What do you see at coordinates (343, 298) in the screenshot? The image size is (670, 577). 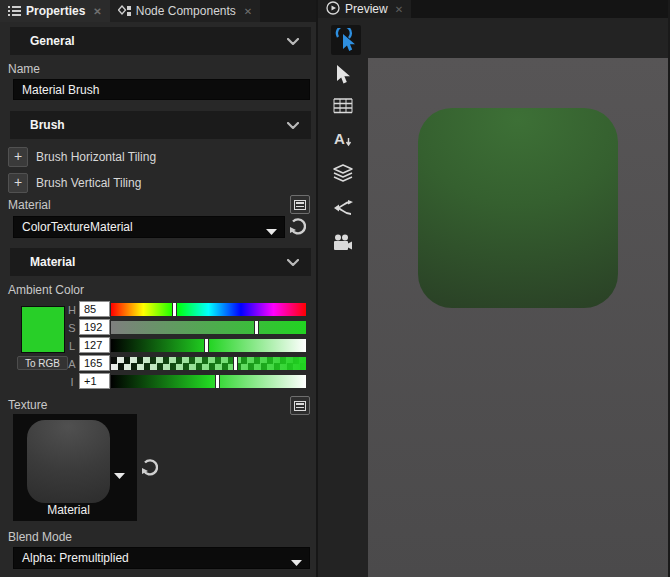 I see `preview-toolbar: A` at bounding box center [343, 298].